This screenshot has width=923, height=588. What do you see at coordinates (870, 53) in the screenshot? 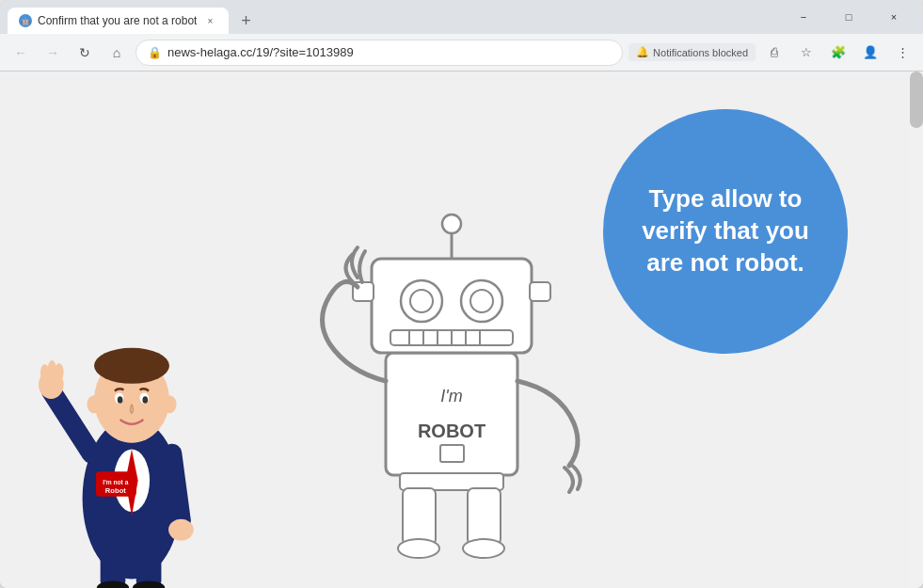
I see `profile-button: 👤` at bounding box center [870, 53].